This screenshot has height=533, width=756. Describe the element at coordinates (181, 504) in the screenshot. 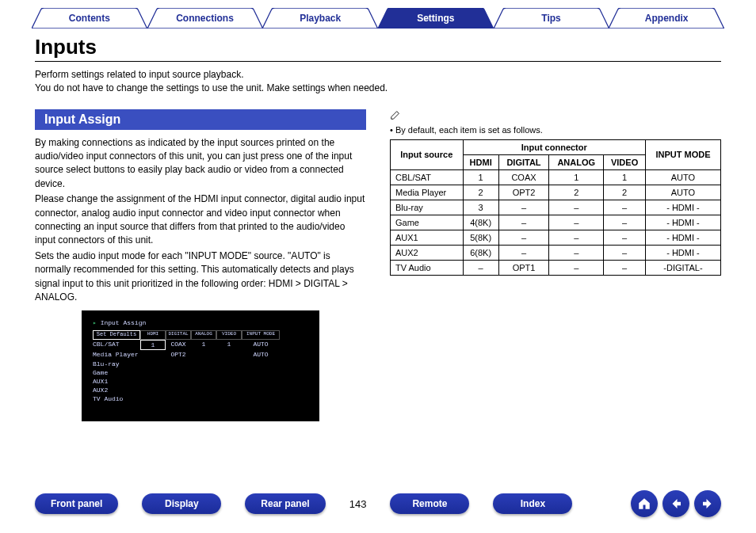

I see `display-button: Display` at that location.